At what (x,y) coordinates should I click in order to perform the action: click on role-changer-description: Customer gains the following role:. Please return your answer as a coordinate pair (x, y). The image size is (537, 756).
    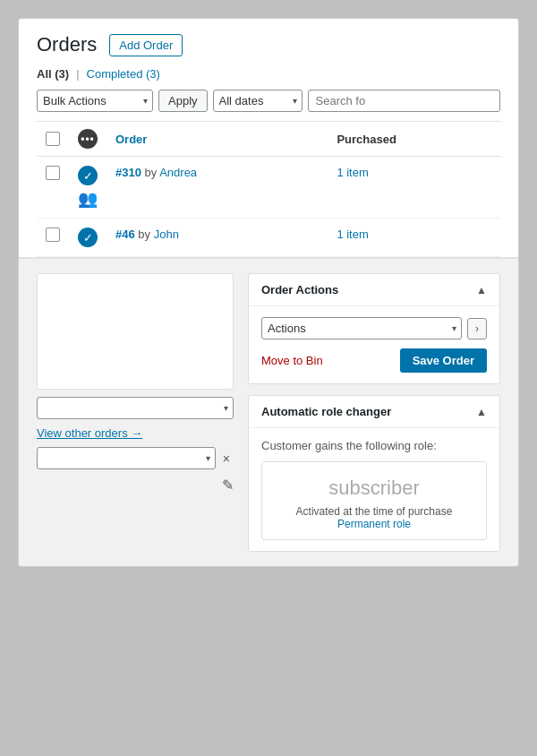
    Looking at the image, I should click on (374, 446).